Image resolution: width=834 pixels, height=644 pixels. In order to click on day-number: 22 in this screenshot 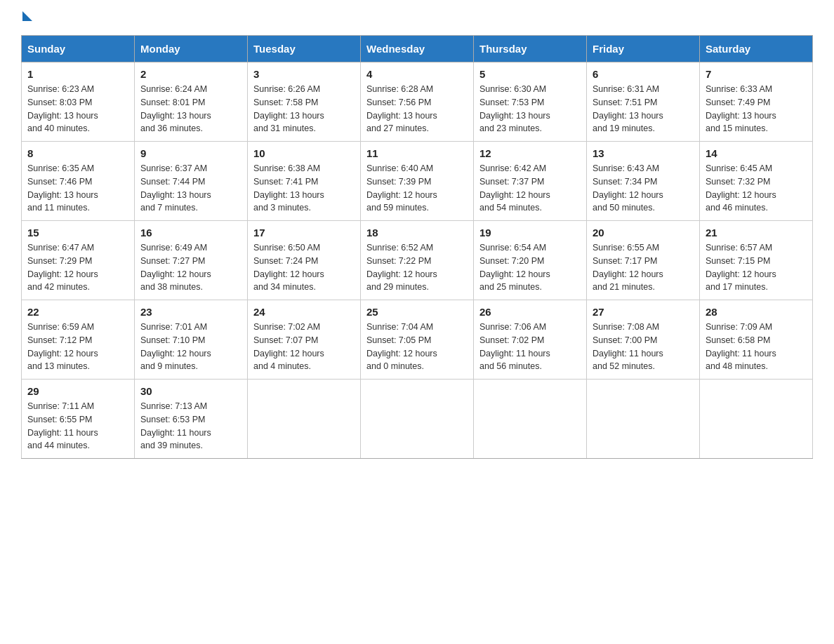, I will do `click(78, 311)`.